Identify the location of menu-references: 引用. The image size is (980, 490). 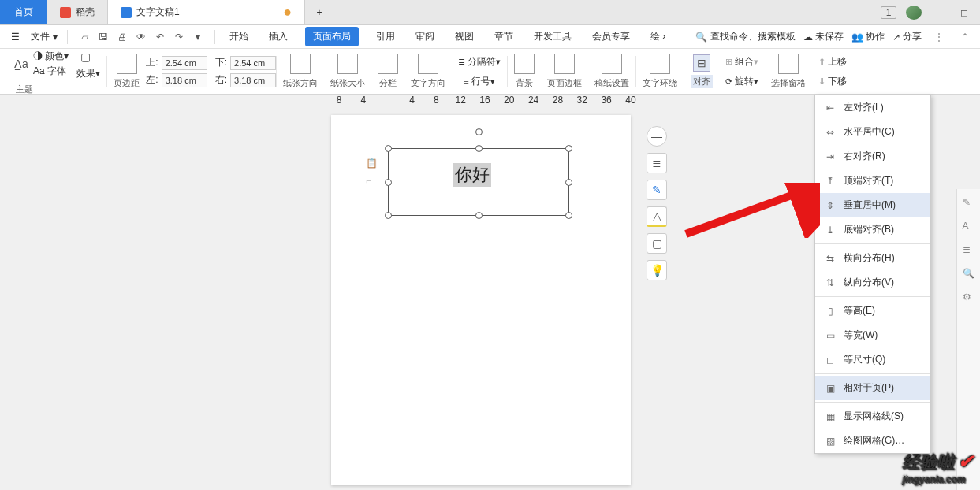
(386, 36).